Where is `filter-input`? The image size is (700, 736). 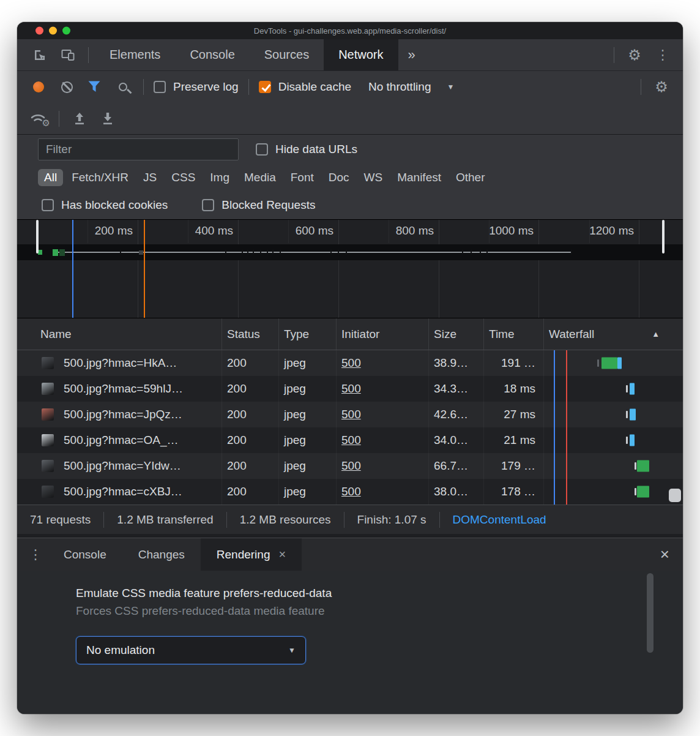 filter-input is located at coordinates (138, 149).